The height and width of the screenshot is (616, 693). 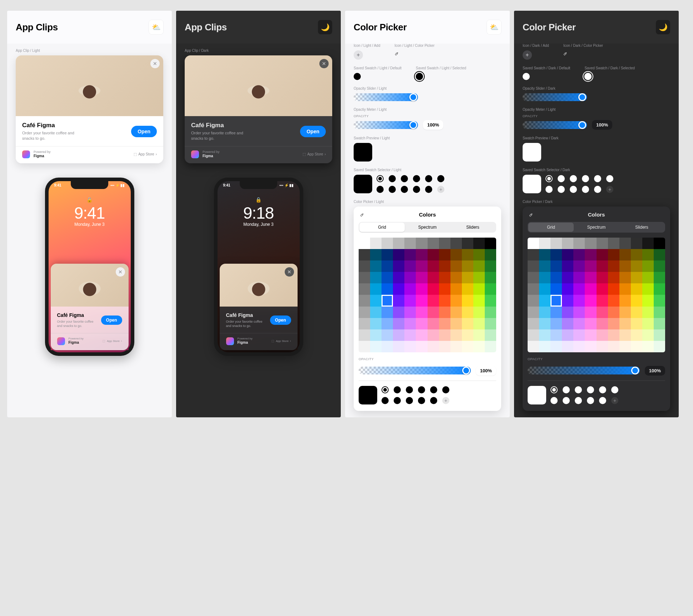 What do you see at coordinates (551, 227) in the screenshot?
I see `tab-grid: Grid` at bounding box center [551, 227].